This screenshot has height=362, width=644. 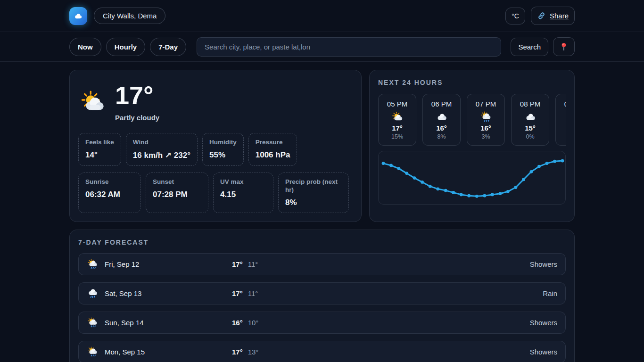 I want to click on hour-chip: 08 PM 15° 0%, so click(x=530, y=120).